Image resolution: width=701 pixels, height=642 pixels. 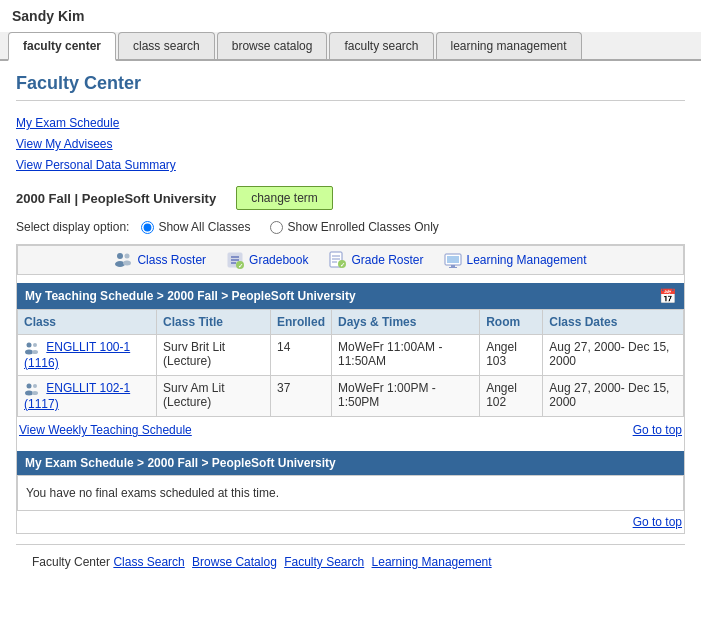 What do you see at coordinates (614, 396) in the screenshot?
I see `dates-cell-2: Aug 27, 2000- Dec 15, 2000` at bounding box center [614, 396].